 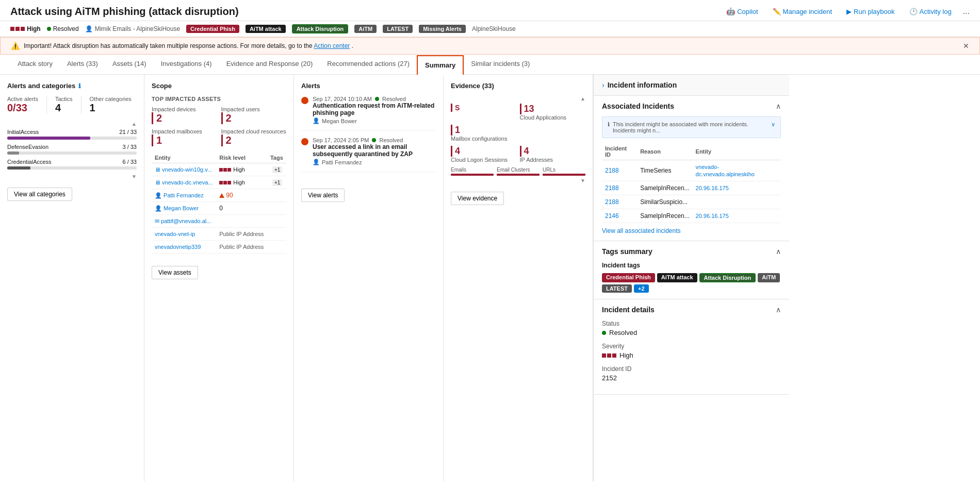 What do you see at coordinates (677, 278) in the screenshot?
I see `sidebar-tag-aitm-attack: AiTM attack` at bounding box center [677, 278].